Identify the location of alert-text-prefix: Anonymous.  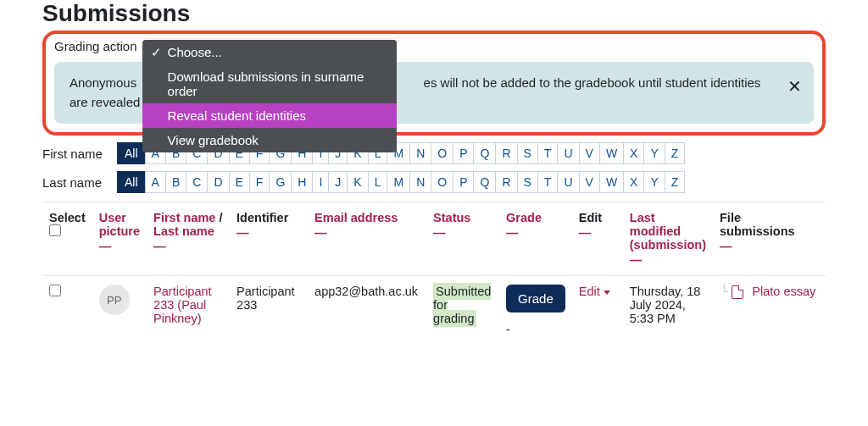
(103, 83).